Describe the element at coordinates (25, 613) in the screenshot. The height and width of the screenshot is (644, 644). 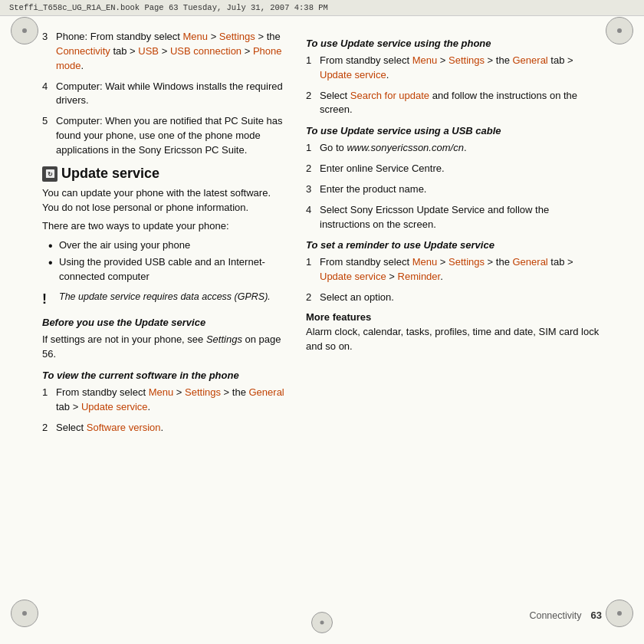
I see `corner-mark-bl` at that location.